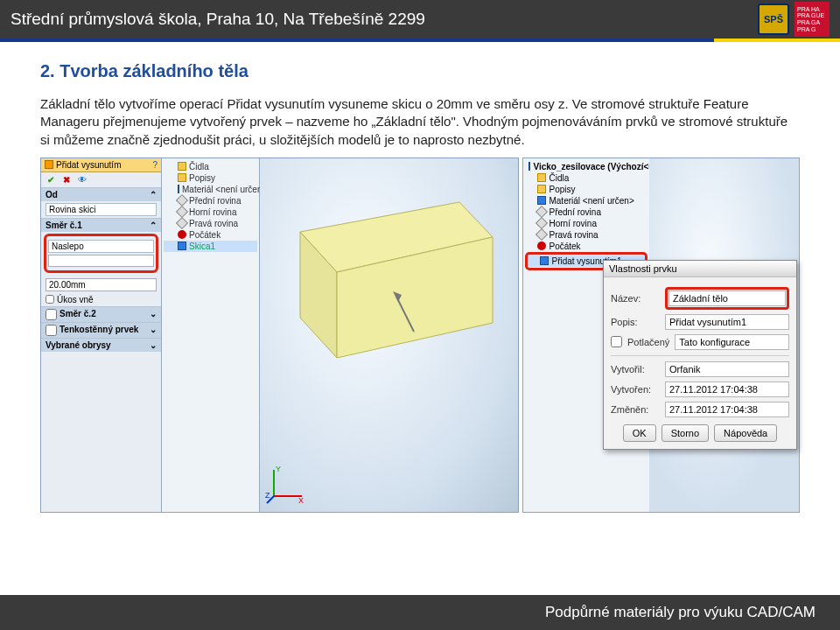 This screenshot has height=630, width=840. What do you see at coordinates (102, 285) in the screenshot?
I see `depth-input: 20.00mm` at bounding box center [102, 285].